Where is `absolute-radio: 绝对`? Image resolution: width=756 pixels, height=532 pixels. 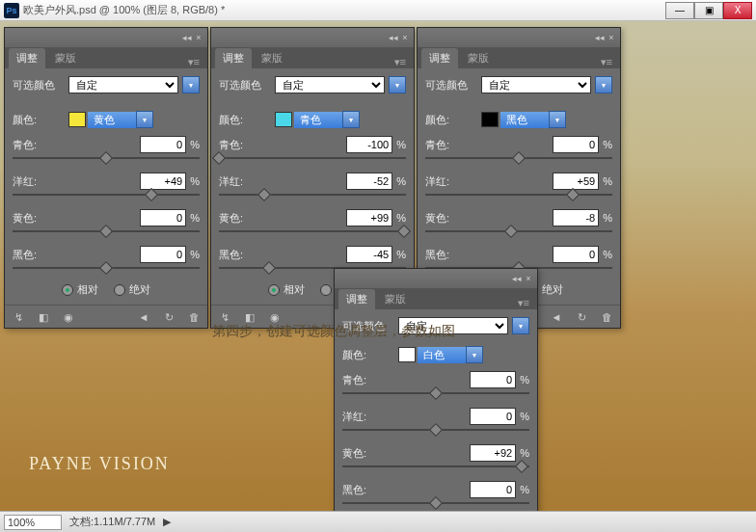 absolute-radio: 绝对 is located at coordinates (132, 289).